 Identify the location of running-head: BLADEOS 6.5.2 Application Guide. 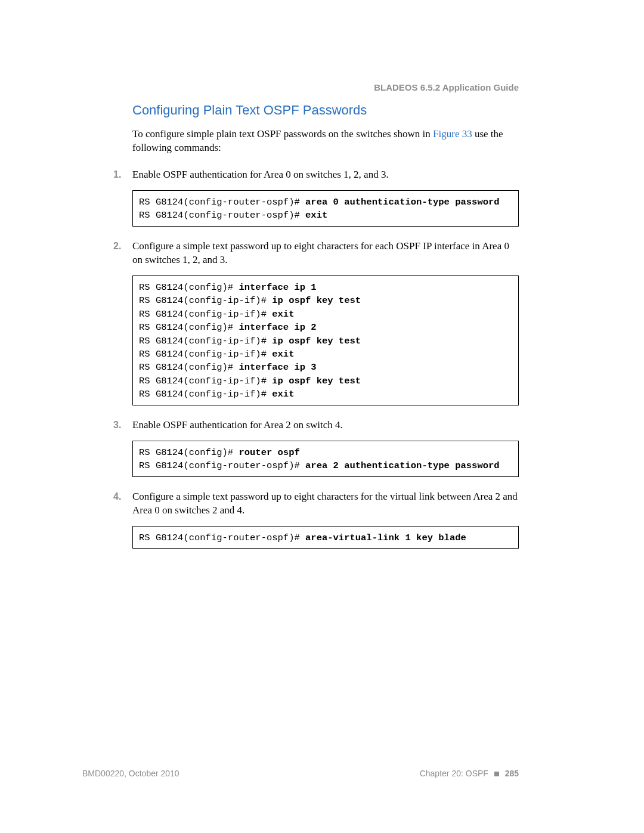
(446, 87).